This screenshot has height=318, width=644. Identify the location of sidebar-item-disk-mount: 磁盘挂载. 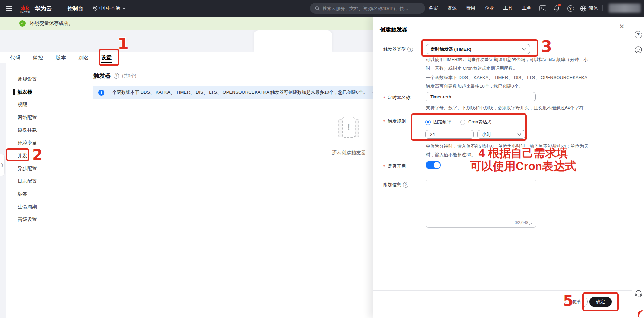
(46, 130).